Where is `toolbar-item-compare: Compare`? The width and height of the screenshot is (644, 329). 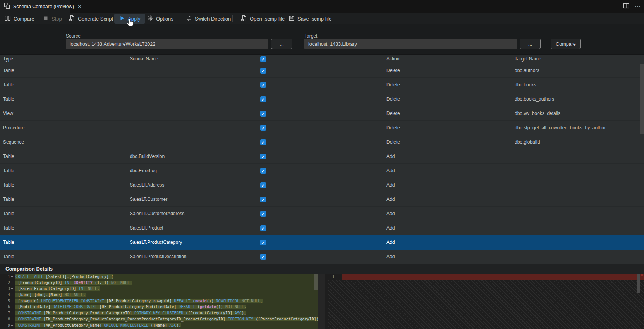 toolbar-item-compare: Compare is located at coordinates (19, 19).